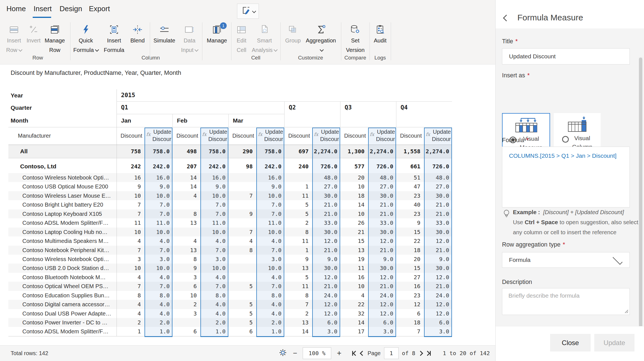  I want to click on table-cell: 23, so click(410, 295).